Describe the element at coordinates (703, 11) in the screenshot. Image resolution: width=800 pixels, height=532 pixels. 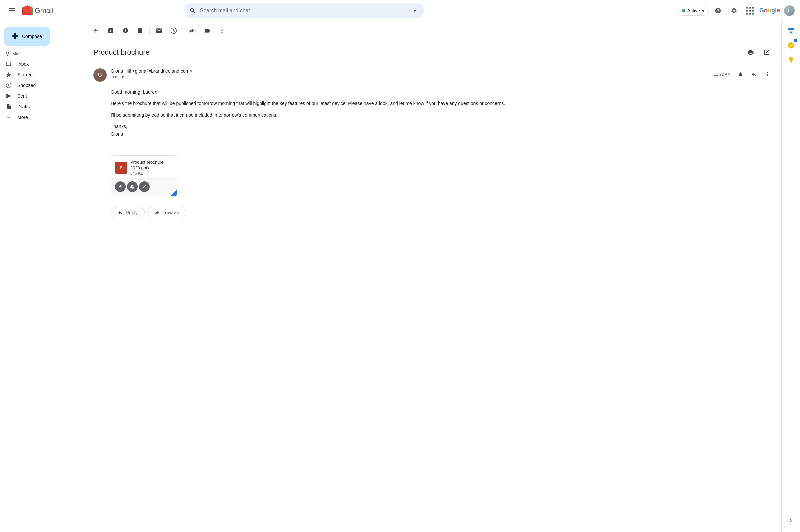
I see `active-dropdown-icon: ▾` at that location.